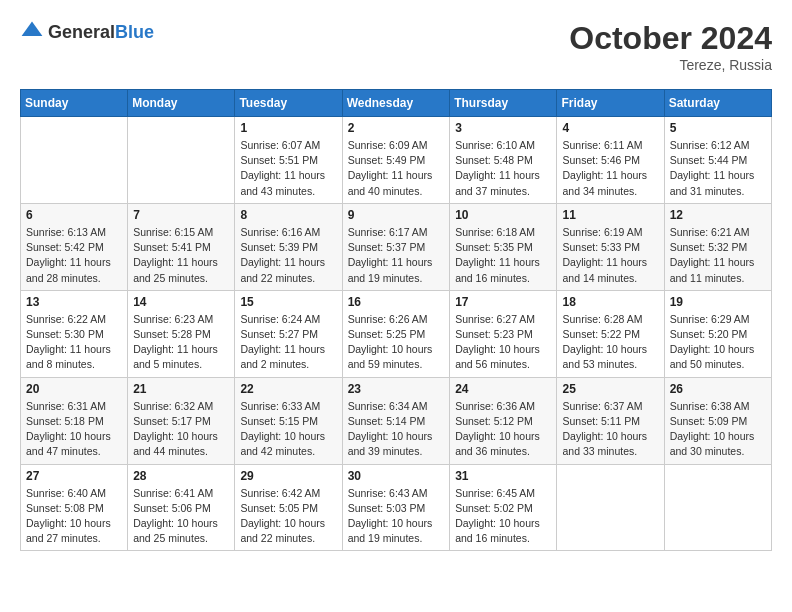 Image resolution: width=792 pixels, height=612 pixels. I want to click on day-info: Sunrise: 6:13 AM Sunset: 5:42 PM Dayligh…, so click(74, 256).